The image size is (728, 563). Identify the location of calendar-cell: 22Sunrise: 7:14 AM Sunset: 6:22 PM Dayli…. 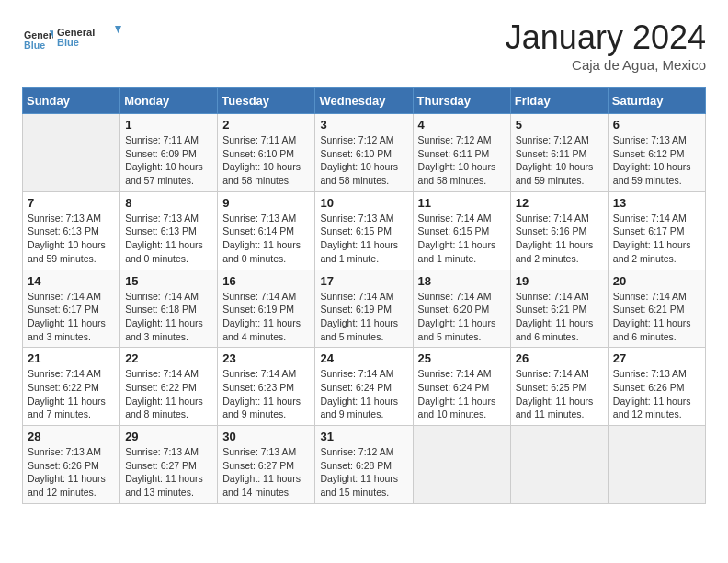
(169, 386).